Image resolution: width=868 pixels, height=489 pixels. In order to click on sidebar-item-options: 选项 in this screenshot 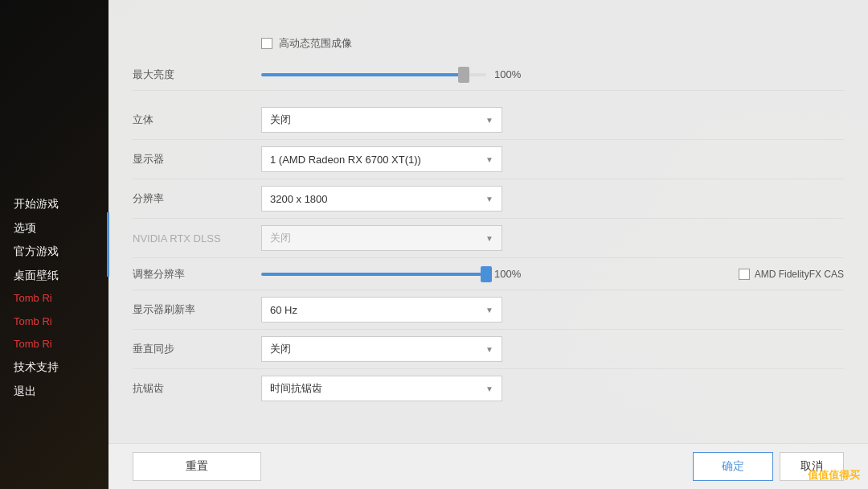, I will do `click(58, 228)`.